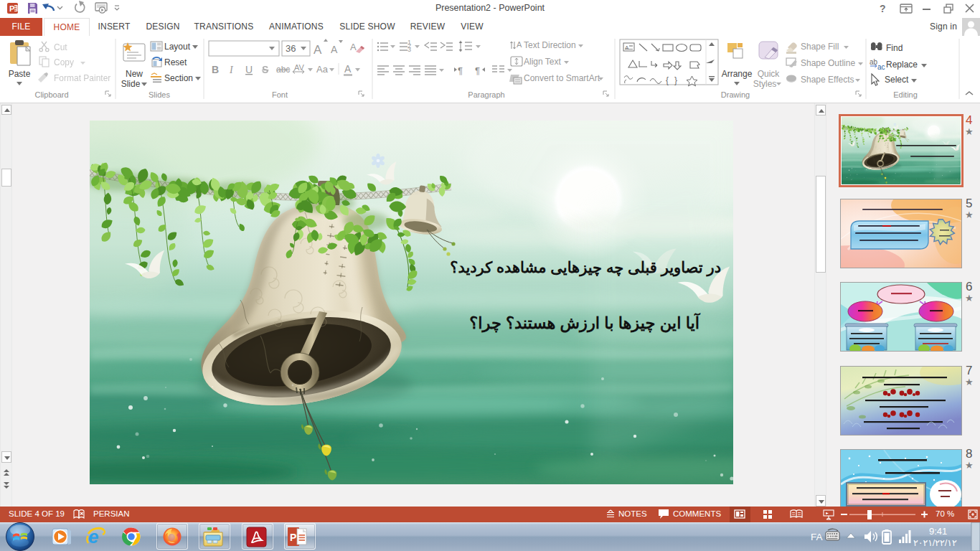 This screenshot has height=551, width=980. I want to click on svg-text: Quick, so click(769, 74).